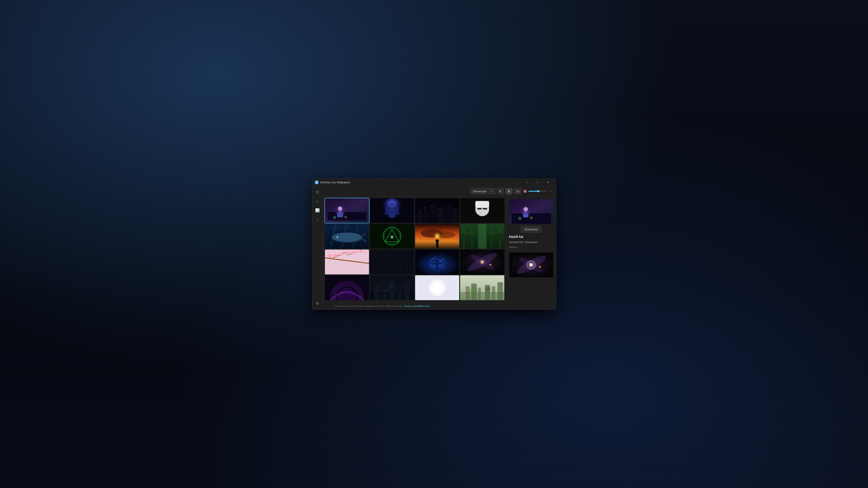 Image resolution: width=868 pixels, height=488 pixels. I want to click on preview-video-thumbnail, so click(531, 265).